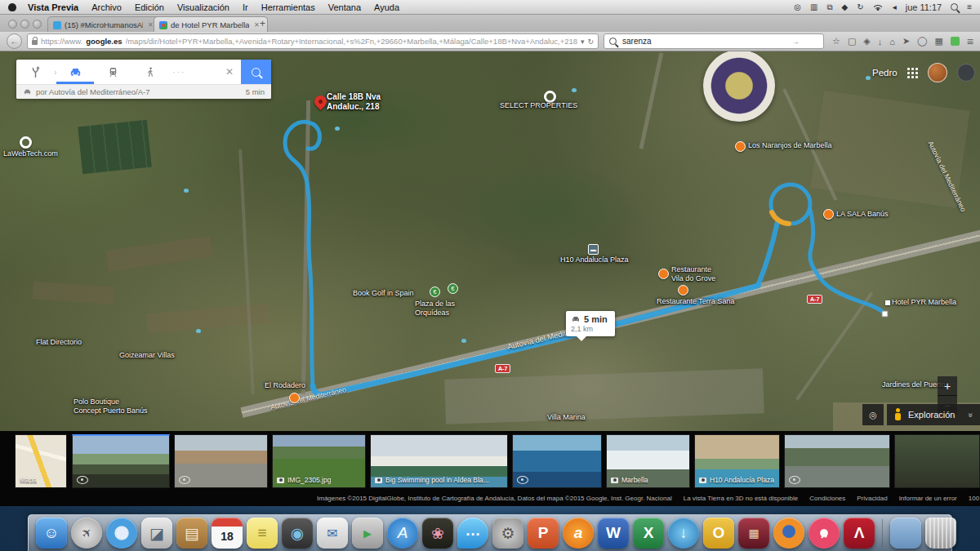 The height and width of the screenshot is (551, 980). What do you see at coordinates (696, 302) in the screenshot?
I see `poi-label: Restaurante Terra Sana` at bounding box center [696, 302].